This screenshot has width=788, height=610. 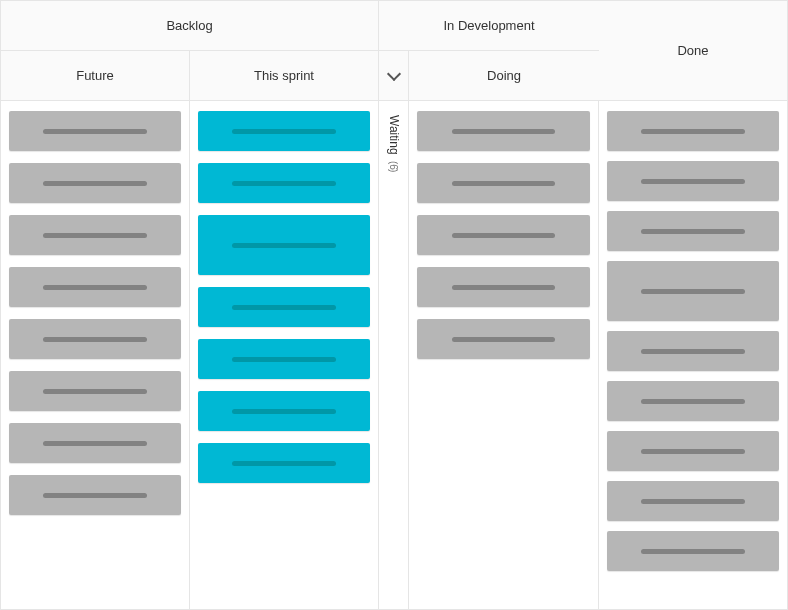 I want to click on waiting-label: Waiting, so click(x=394, y=135).